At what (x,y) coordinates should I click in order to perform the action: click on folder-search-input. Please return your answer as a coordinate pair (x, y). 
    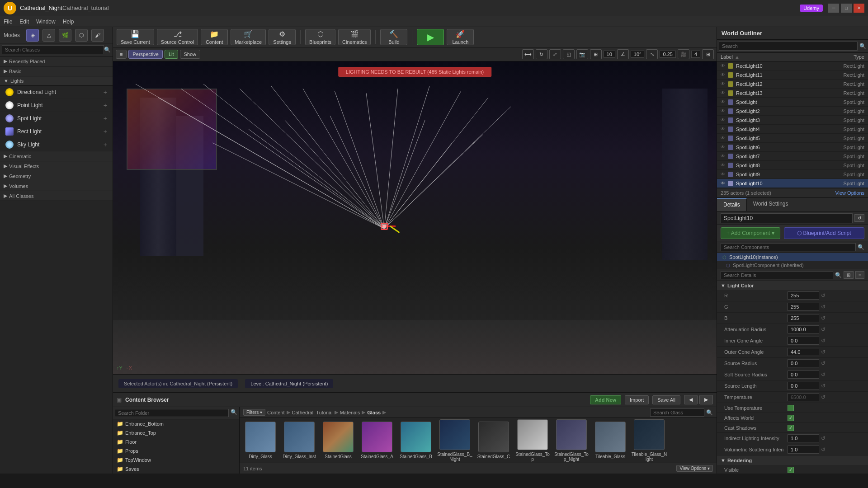
    Looking at the image, I should click on (172, 413).